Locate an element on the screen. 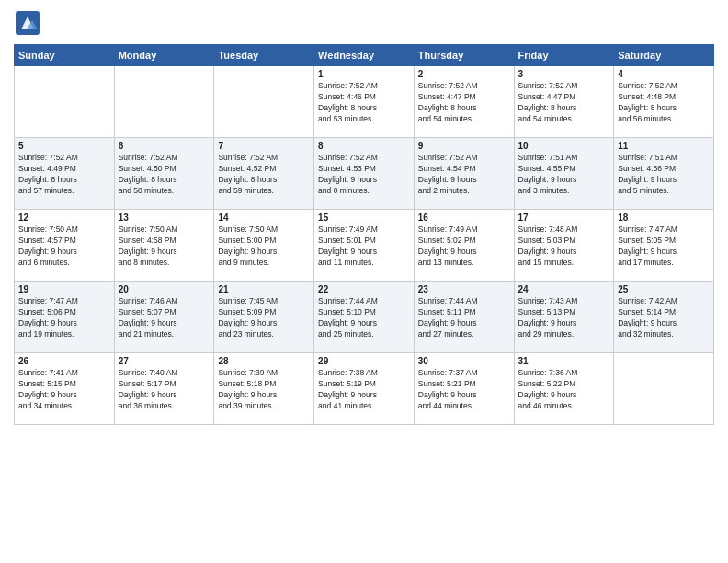  calendar-cell: 31Sunrise: 7:36 AM Sunset: 5:22 PM Dayli… is located at coordinates (564, 389).